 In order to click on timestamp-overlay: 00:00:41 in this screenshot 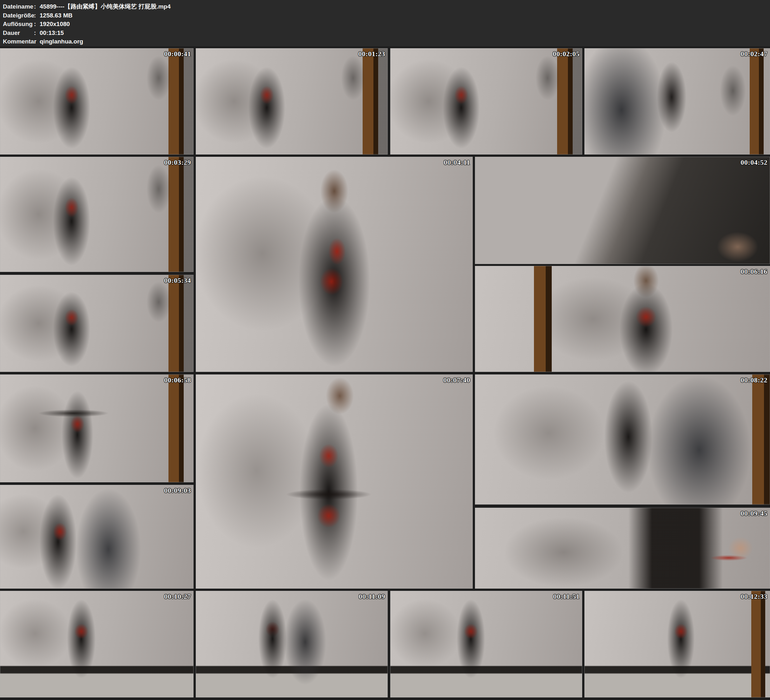, I will do `click(177, 54)`.